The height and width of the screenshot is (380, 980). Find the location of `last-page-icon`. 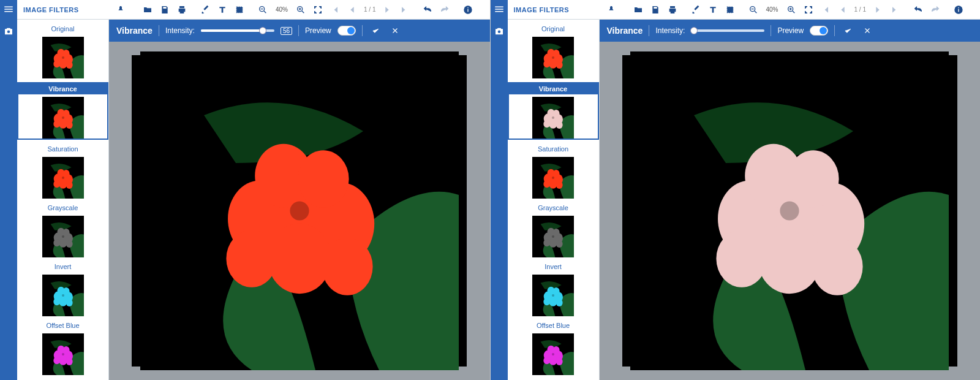

last-page-icon is located at coordinates (404, 10).